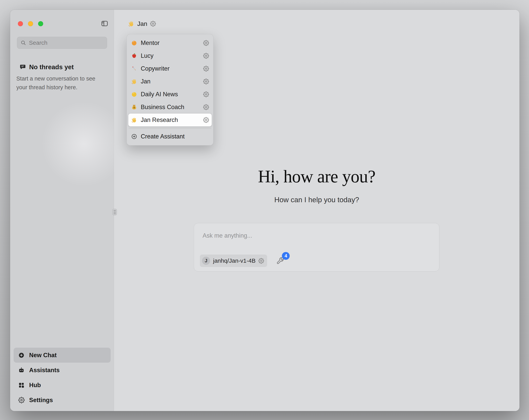 The image size is (529, 420). Describe the element at coordinates (170, 120) in the screenshot. I see `assistant-menu-item-jan-research: Jan Research` at that location.